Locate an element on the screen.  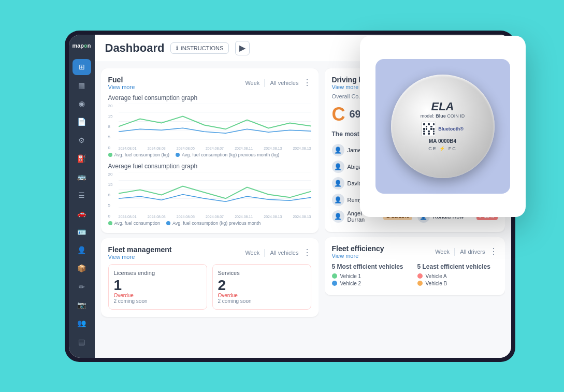
licenses-title: Licenses ending is located at coordinates (157, 273).